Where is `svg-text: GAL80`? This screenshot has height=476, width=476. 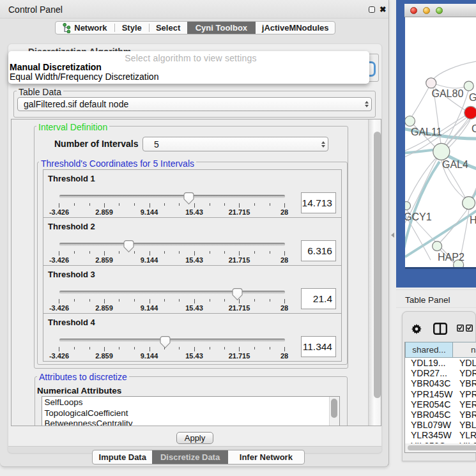 svg-text: GAL80 is located at coordinates (448, 93).